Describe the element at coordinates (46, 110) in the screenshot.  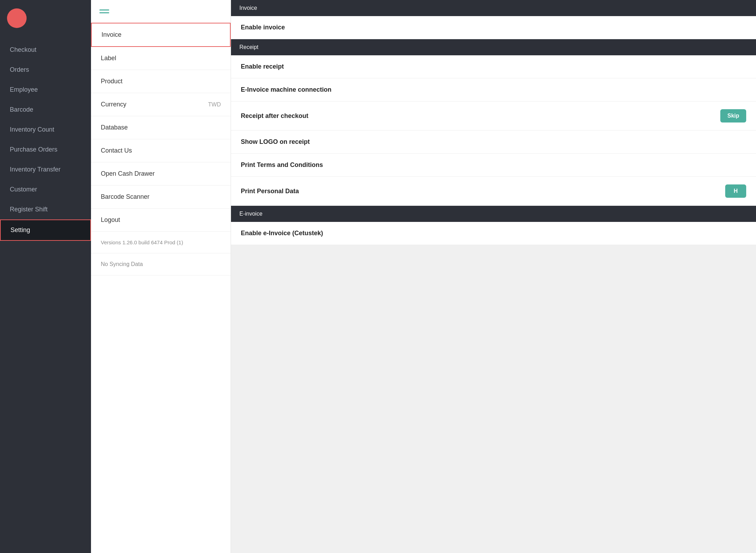
I see `sidebar-item-barcode: Barcode` at that location.